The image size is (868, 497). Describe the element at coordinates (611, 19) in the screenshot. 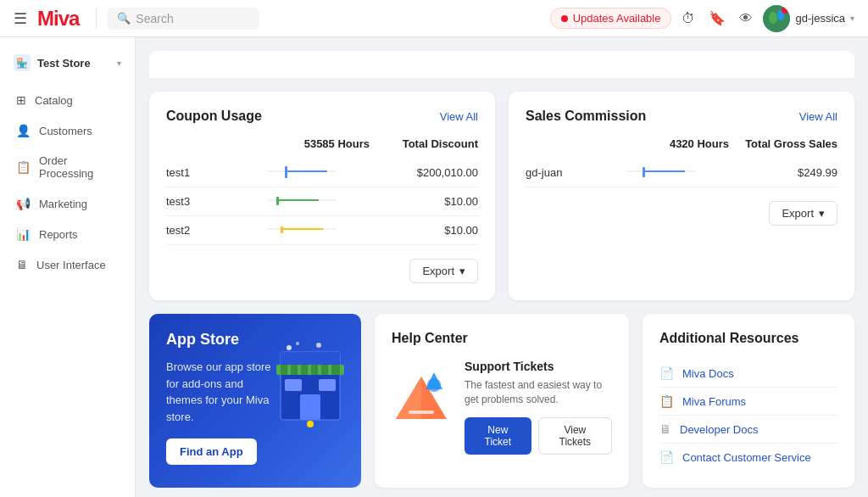

I see `updates-badge: Updates Available` at that location.